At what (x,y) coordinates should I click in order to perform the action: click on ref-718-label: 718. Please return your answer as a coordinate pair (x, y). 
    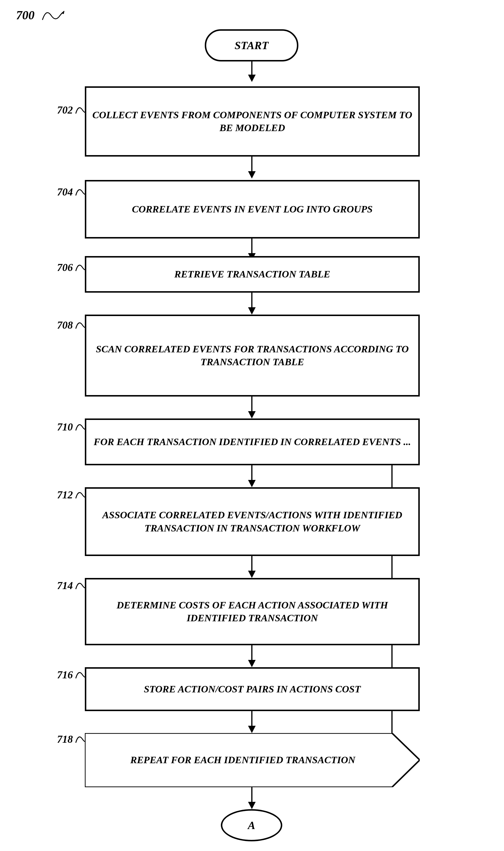
    Looking at the image, I should click on (65, 739).